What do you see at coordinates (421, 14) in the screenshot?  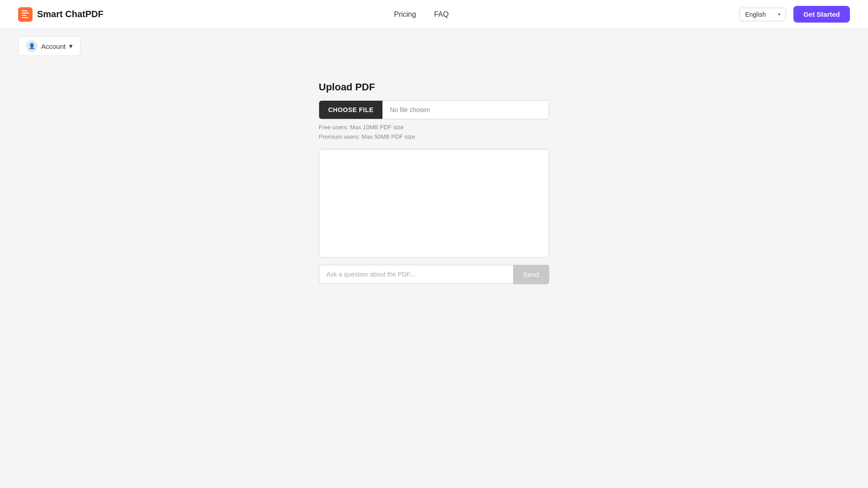 I see `nav-links: Pricing FAQ` at bounding box center [421, 14].